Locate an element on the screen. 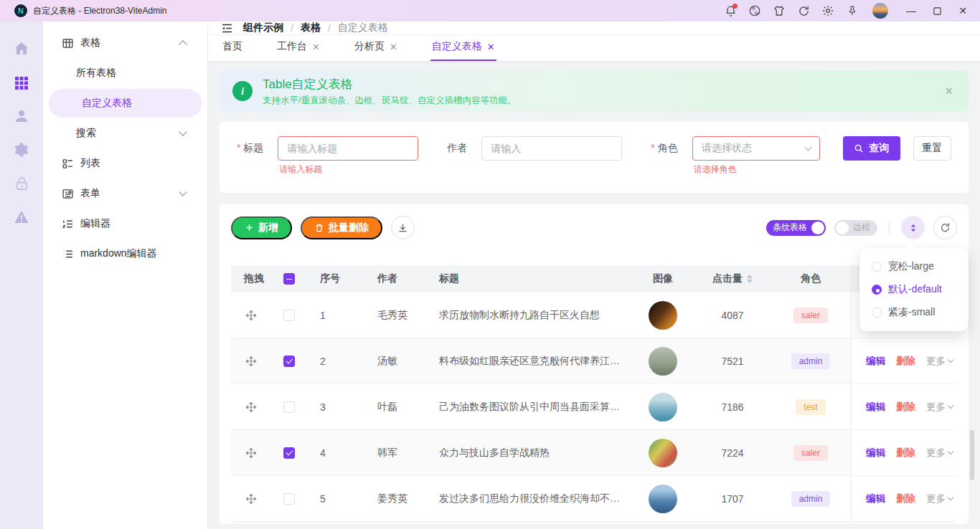 The image size is (980, 529). tab-custom-table: 自定义表格✕ is located at coordinates (463, 47).